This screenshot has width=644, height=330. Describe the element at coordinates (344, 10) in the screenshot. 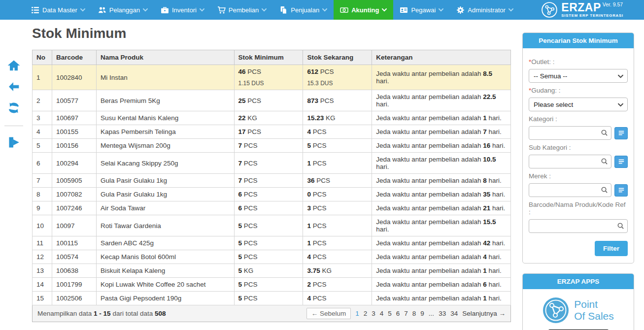

I see `money-icon` at that location.